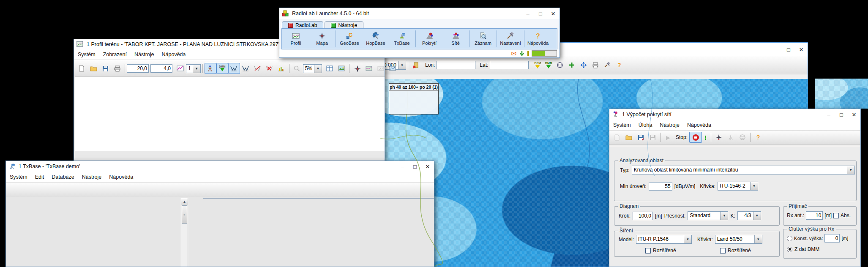  What do you see at coordinates (668, 137) in the screenshot?
I see `run-button: ▶` at bounding box center [668, 137].